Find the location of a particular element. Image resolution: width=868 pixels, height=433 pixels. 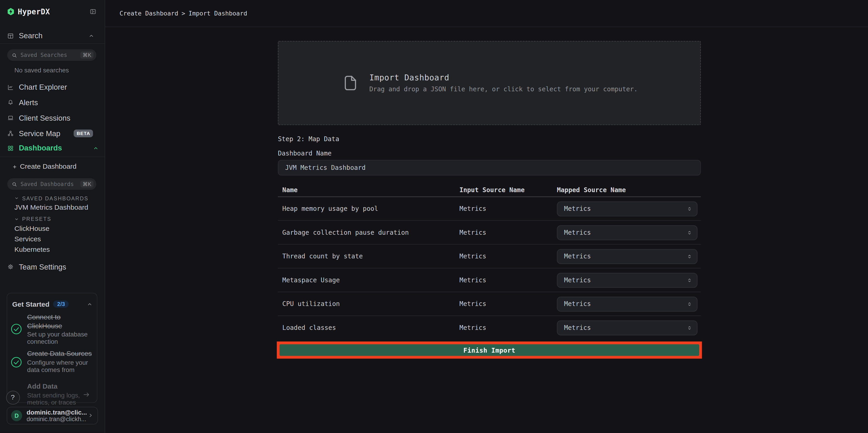

avatar: D is located at coordinates (17, 416).